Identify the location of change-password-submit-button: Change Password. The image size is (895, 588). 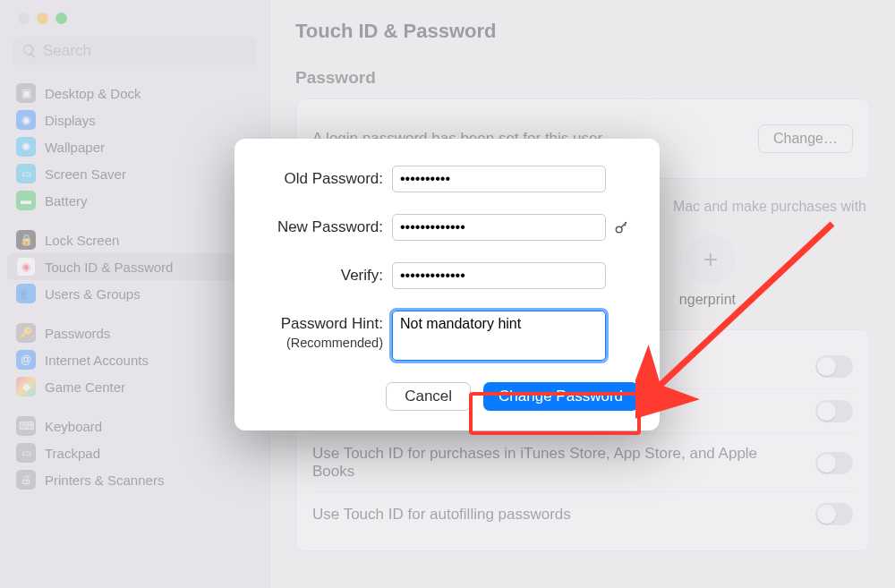
(560, 396).